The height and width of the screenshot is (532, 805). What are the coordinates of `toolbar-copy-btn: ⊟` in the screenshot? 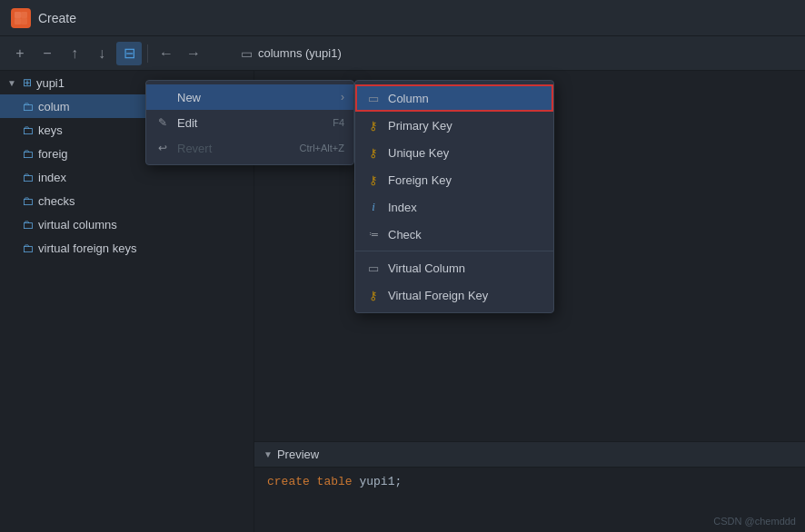 It's located at (129, 54).